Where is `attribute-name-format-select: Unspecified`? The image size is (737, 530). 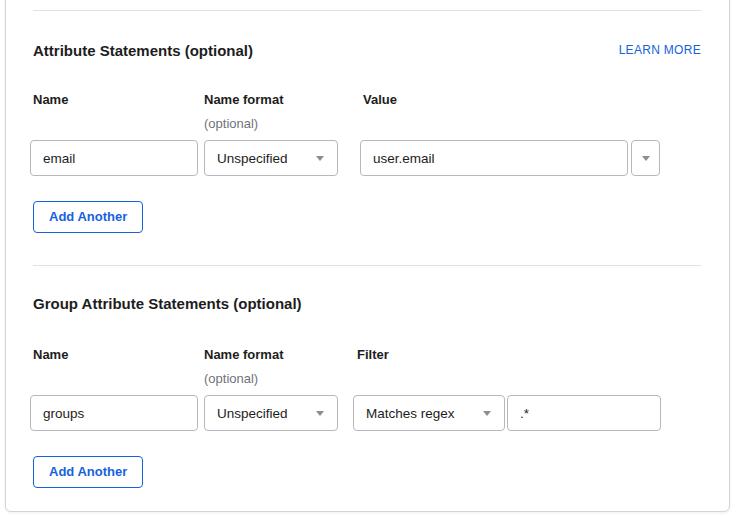 attribute-name-format-select: Unspecified is located at coordinates (271, 158).